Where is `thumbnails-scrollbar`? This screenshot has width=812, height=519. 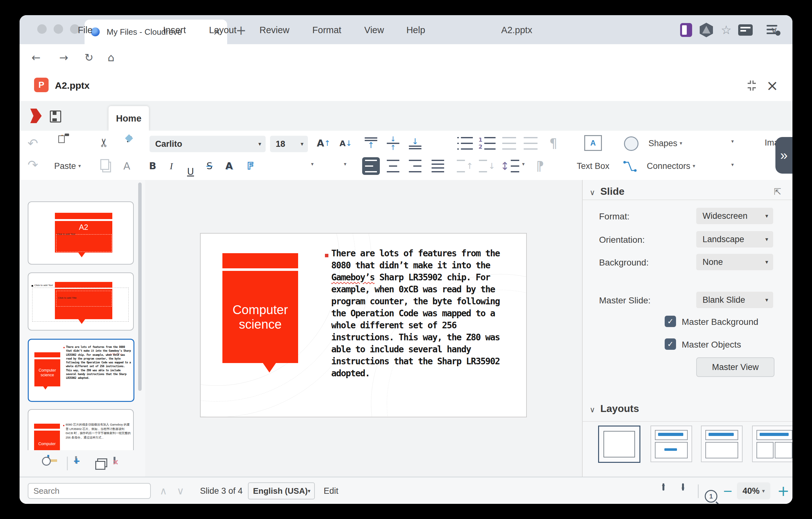 thumbnails-scrollbar is located at coordinates (140, 287).